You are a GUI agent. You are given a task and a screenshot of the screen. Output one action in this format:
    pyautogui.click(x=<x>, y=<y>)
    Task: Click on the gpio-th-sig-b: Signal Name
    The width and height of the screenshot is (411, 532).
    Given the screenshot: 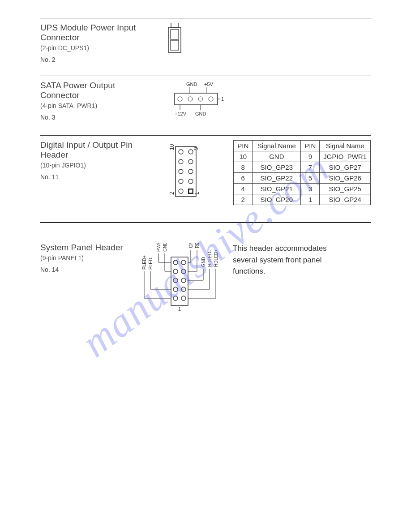 What is the action you would take?
    pyautogui.click(x=345, y=146)
    